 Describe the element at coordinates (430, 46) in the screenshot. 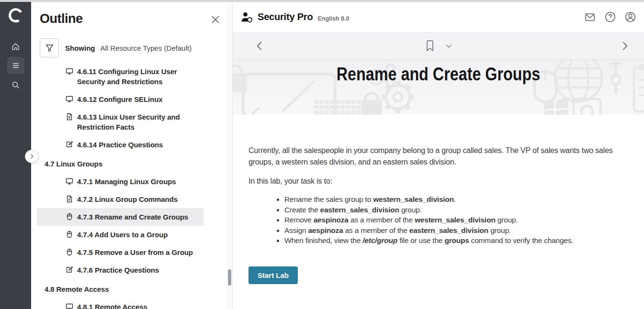

I see `bookmark-icon` at that location.